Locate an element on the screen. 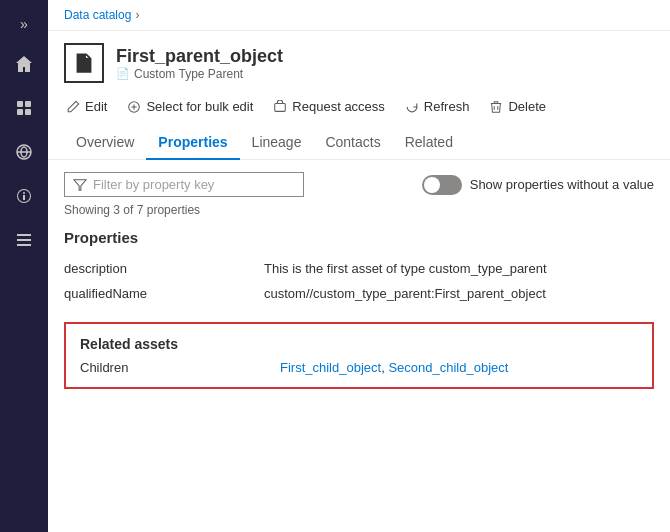  expand-icon: » is located at coordinates (24, 24).